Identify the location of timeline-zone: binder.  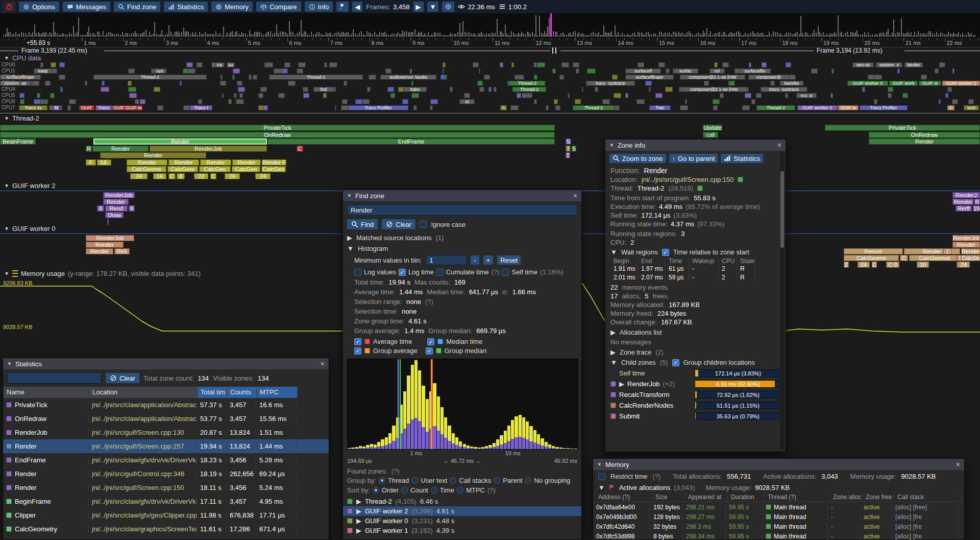
(914, 65).